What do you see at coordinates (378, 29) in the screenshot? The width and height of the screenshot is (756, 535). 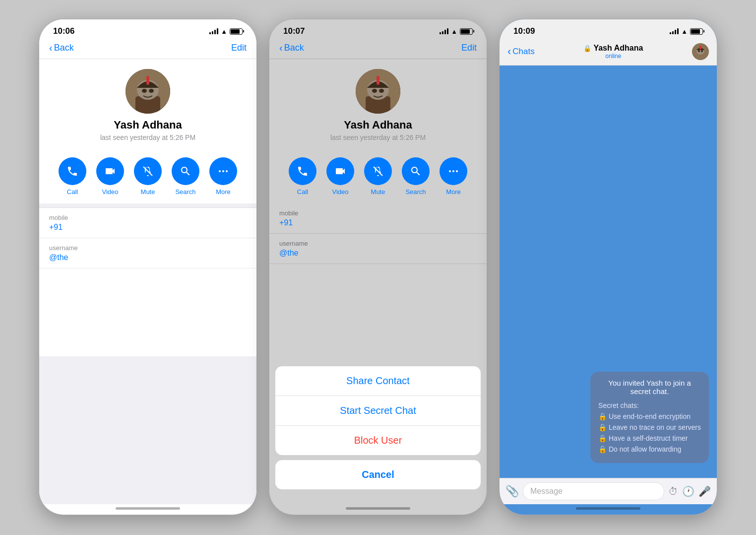 I see `status-bar-2: 10:07 ▲` at bounding box center [378, 29].